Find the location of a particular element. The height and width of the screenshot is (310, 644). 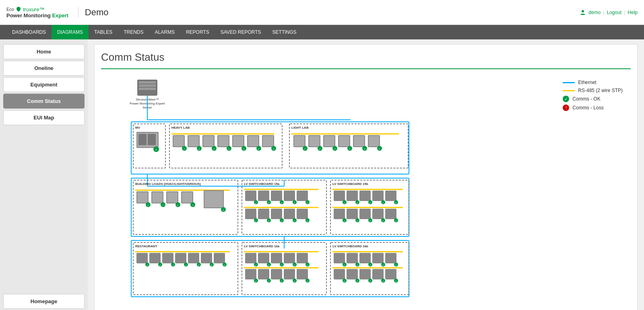

sidebar-item-oneline: Oneline is located at coordinates (44, 68).